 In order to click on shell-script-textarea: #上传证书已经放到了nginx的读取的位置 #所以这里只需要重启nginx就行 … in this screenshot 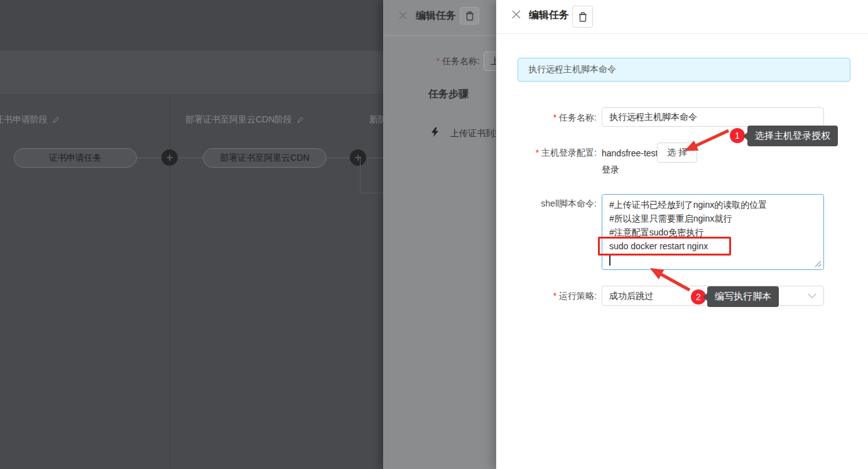, I will do `click(713, 232)`.